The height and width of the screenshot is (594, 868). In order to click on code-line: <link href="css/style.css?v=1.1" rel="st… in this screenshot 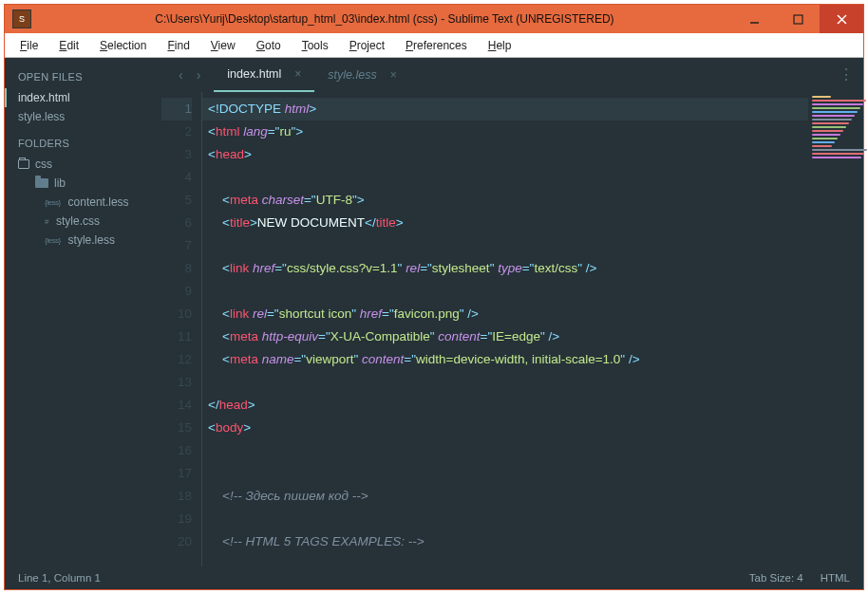, I will do `click(505, 269)`.